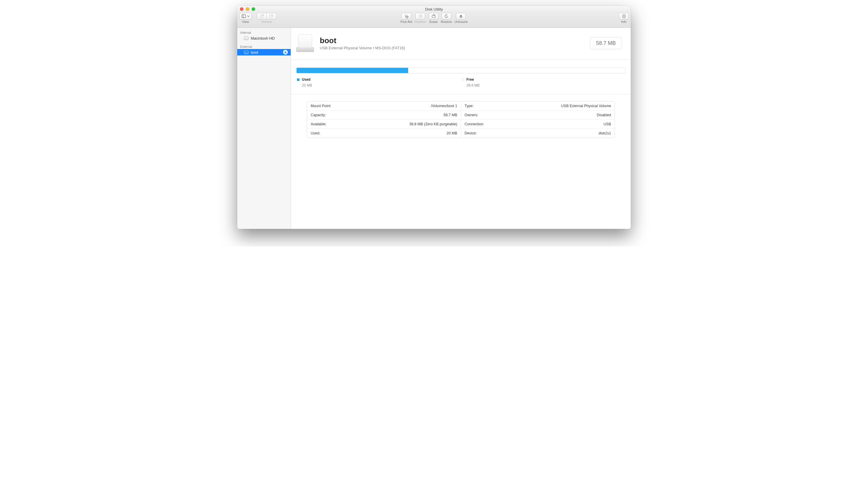 The height and width of the screenshot is (503, 868). What do you see at coordinates (623, 22) in the screenshot?
I see `info-label: Info` at bounding box center [623, 22].